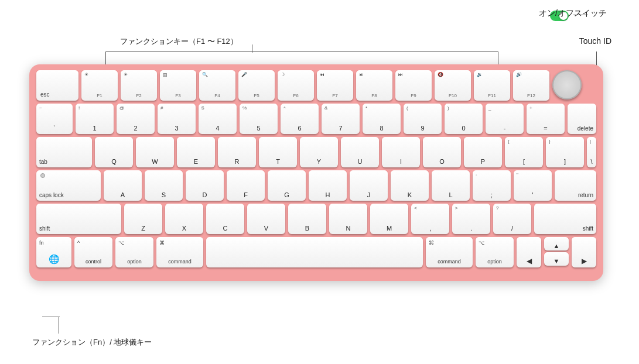 This screenshot has height=364, width=639. I want to click on key-z: Z, so click(143, 219).